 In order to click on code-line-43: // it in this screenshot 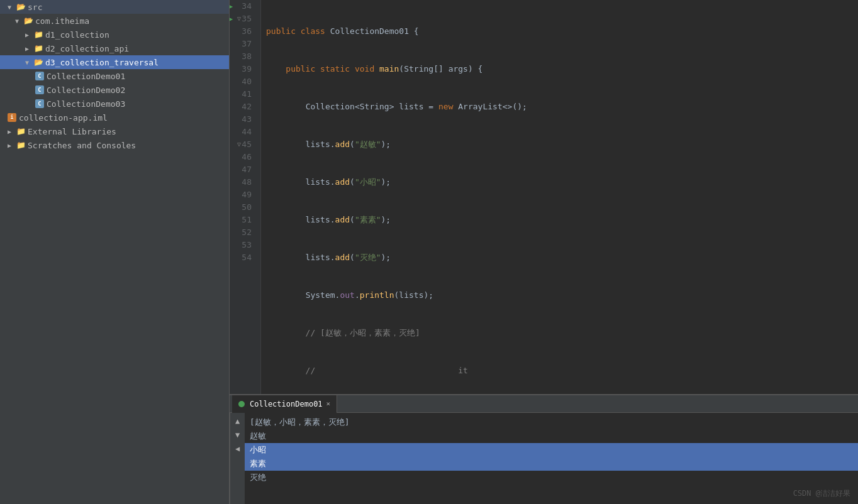, I will do `click(562, 371)`.